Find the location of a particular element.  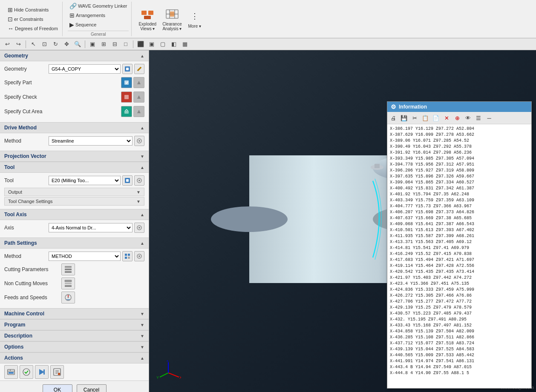

degrees-freedom-btn: ↔ Degrees of Freedom is located at coordinates (33, 29).